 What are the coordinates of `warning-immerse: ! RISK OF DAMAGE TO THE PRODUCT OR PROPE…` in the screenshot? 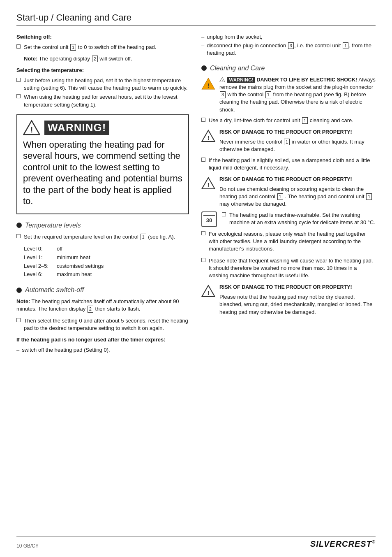 It's located at (288, 141).